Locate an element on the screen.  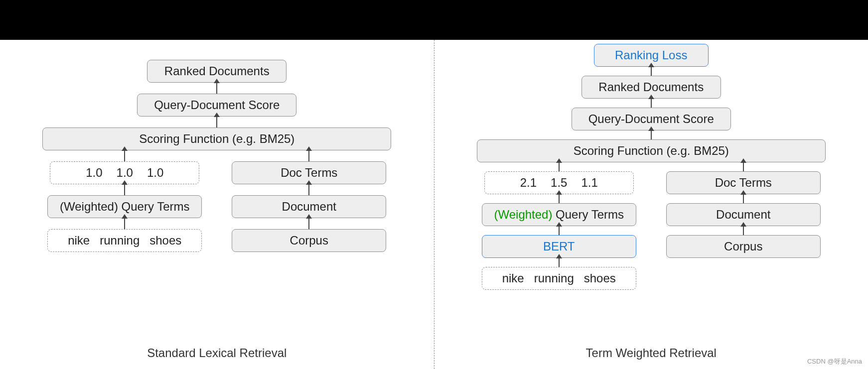
left-query-column: 1.0 1.0 1.0 (Weighted) Query Terms nike … is located at coordinates (125, 201).